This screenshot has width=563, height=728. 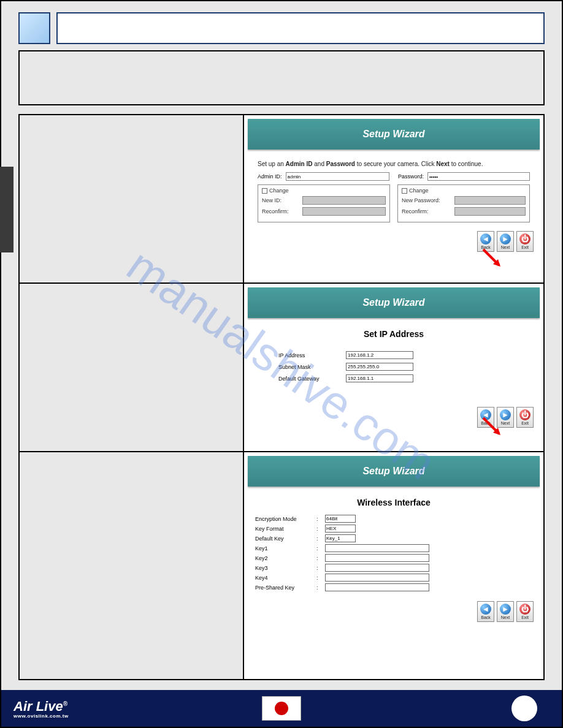 What do you see at coordinates (443, 164) in the screenshot?
I see `instr-bold: Next` at bounding box center [443, 164].